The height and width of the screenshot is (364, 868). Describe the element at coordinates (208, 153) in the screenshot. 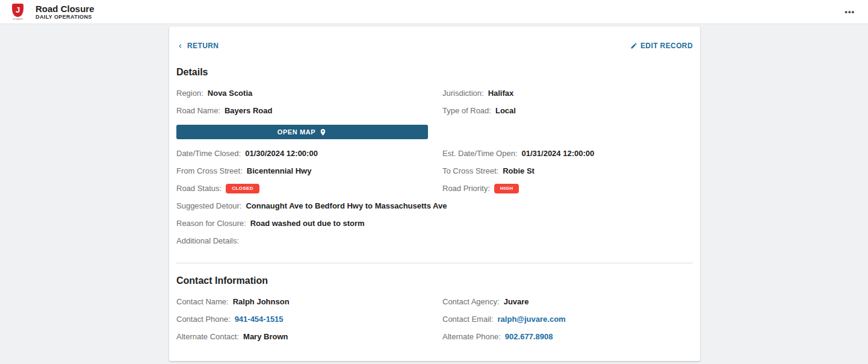

I see `date-time-closed-label: Date/Time Closed:` at that location.